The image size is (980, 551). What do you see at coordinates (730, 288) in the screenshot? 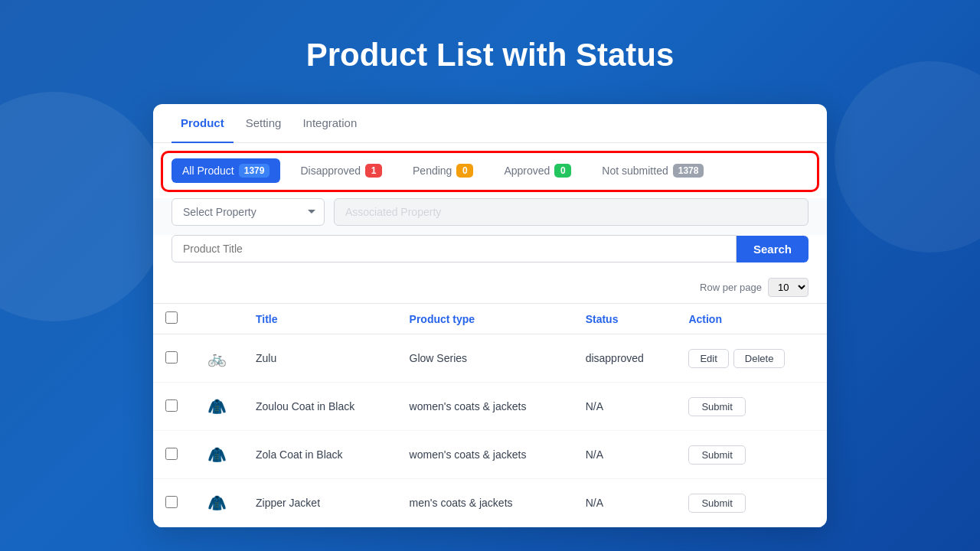
I see `row-per-page-label: Row per page` at bounding box center [730, 288].